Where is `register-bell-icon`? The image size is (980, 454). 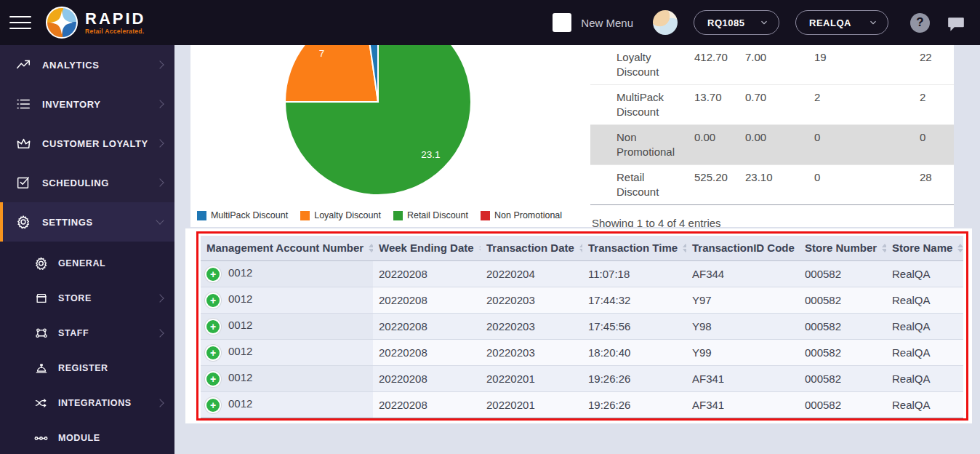
register-bell-icon is located at coordinates (41, 368).